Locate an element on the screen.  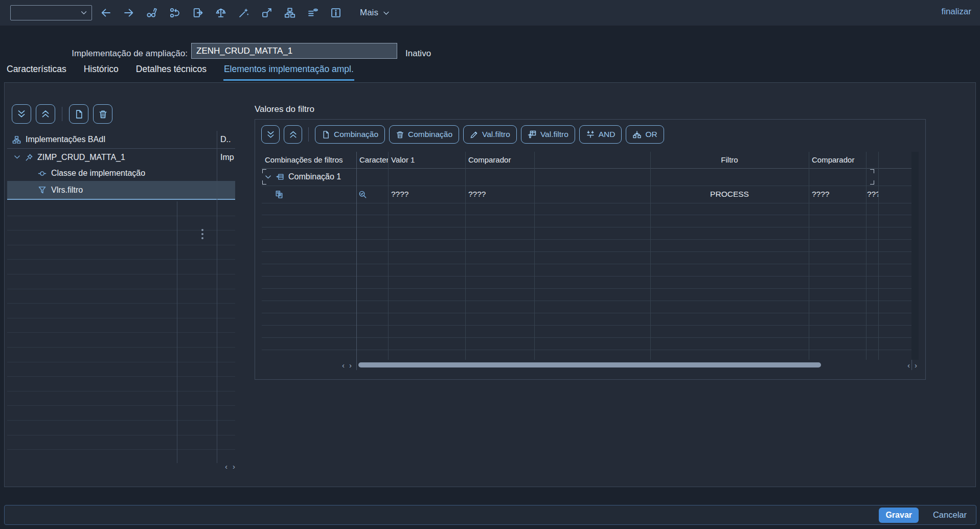
combination-row: Combinação 1 is located at coordinates (303, 177).